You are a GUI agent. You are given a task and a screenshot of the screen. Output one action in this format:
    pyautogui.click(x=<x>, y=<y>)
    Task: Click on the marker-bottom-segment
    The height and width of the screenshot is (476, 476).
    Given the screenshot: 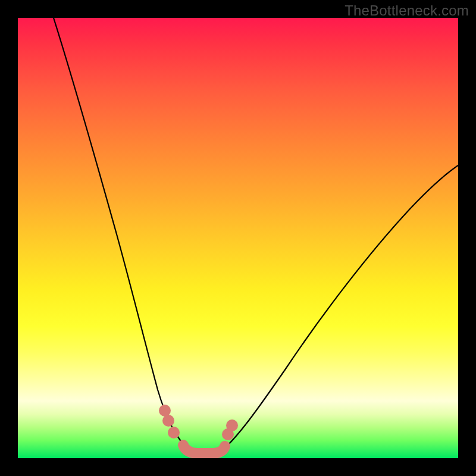 What is the action you would take?
    pyautogui.click(x=204, y=449)
    